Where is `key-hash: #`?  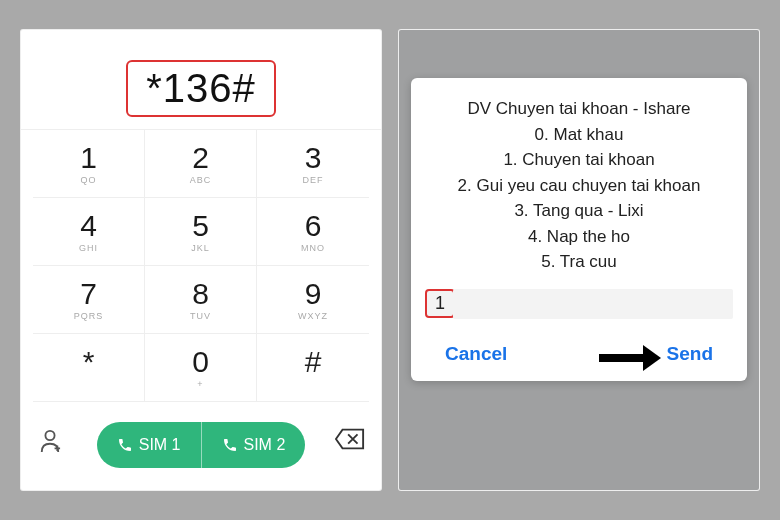
key-hash: # is located at coordinates (313, 368).